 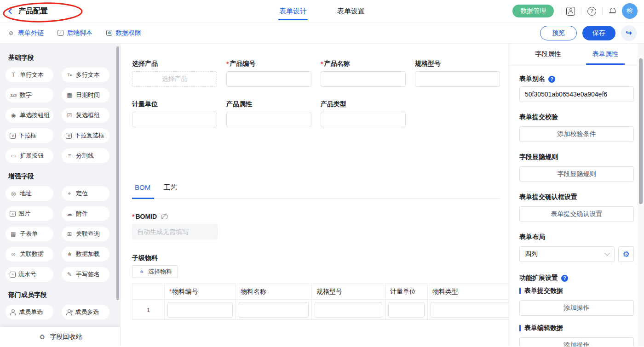 What do you see at coordinates (24, 214) in the screenshot?
I see `field-type-label: 图片` at bounding box center [24, 214].